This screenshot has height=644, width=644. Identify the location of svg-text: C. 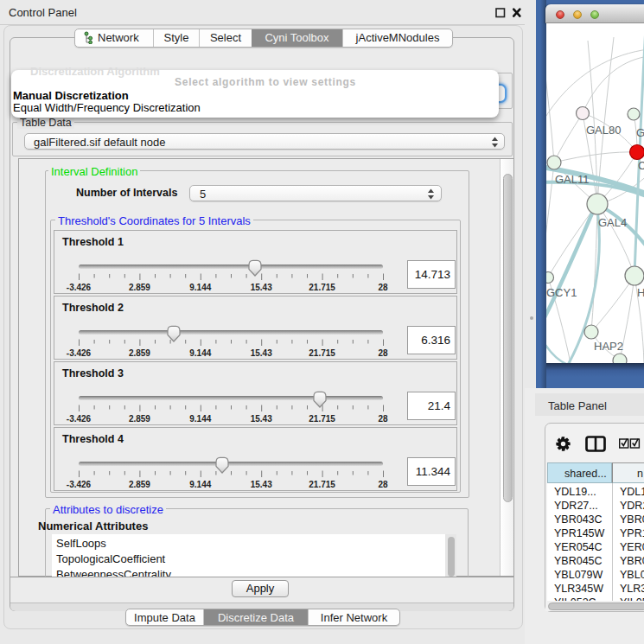
(641, 166).